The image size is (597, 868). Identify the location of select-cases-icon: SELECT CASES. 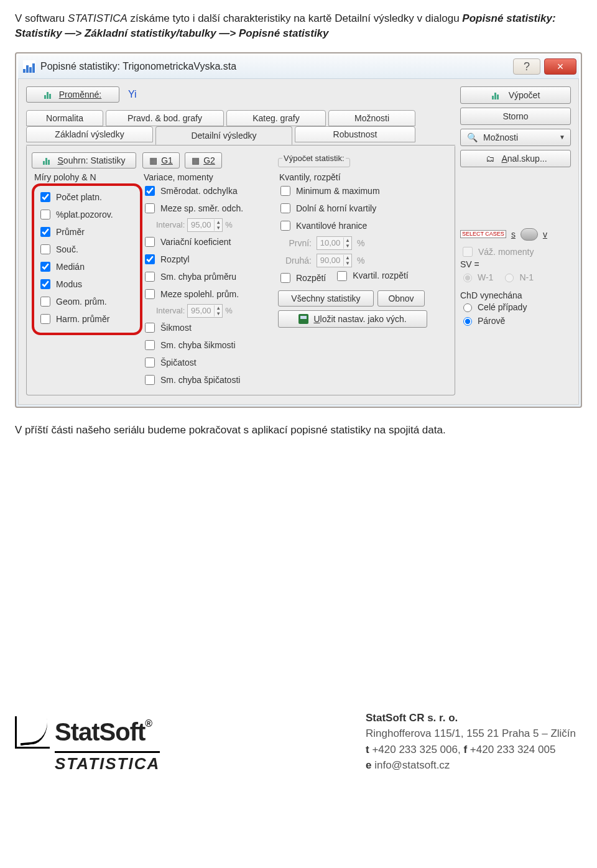
(483, 234).